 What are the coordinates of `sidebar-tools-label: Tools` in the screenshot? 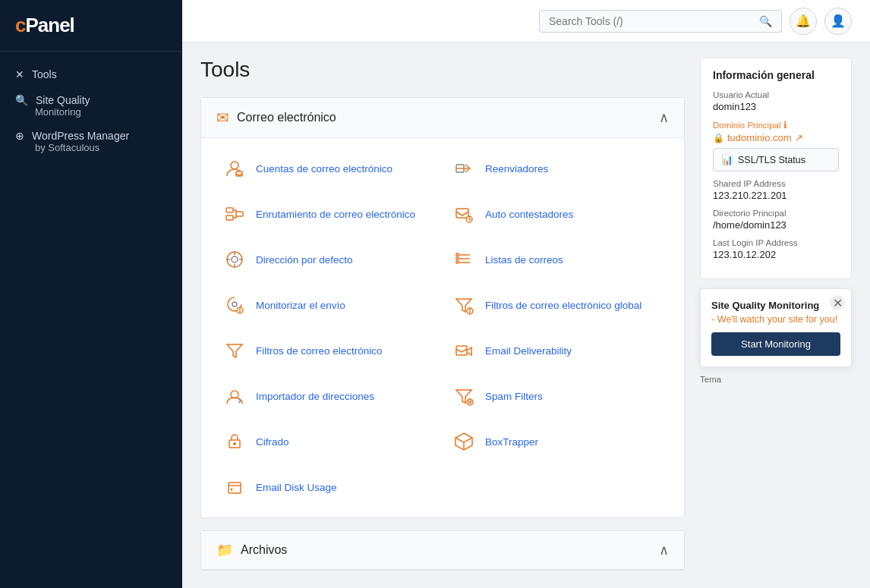 It's located at (44, 74).